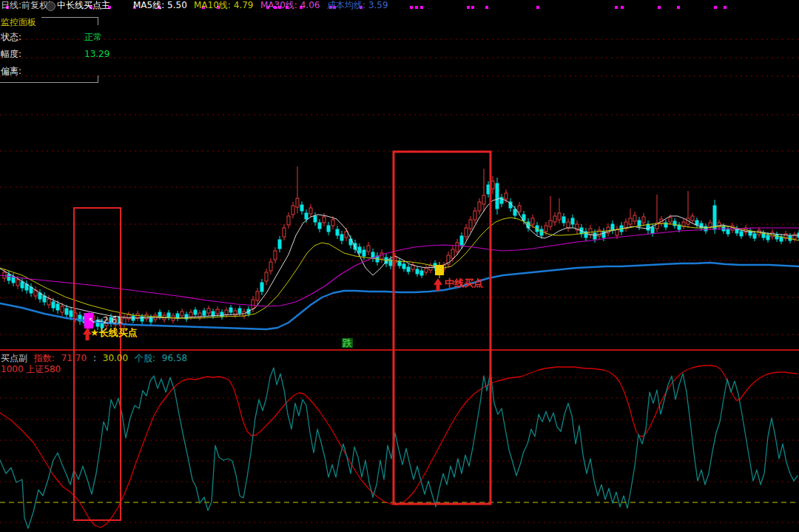 Image resolution: width=799 pixels, height=532 pixels. I want to click on sub-threshold-value: 30.00, so click(115, 358).